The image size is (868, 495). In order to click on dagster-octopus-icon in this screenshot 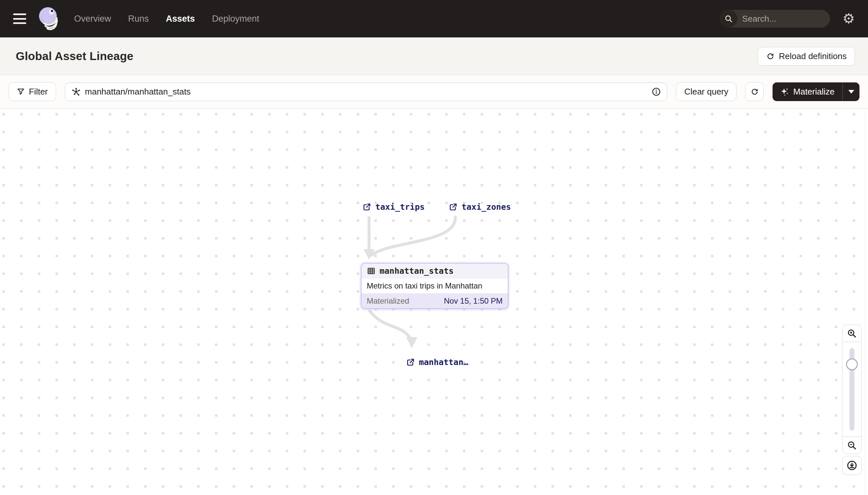, I will do `click(49, 19)`.